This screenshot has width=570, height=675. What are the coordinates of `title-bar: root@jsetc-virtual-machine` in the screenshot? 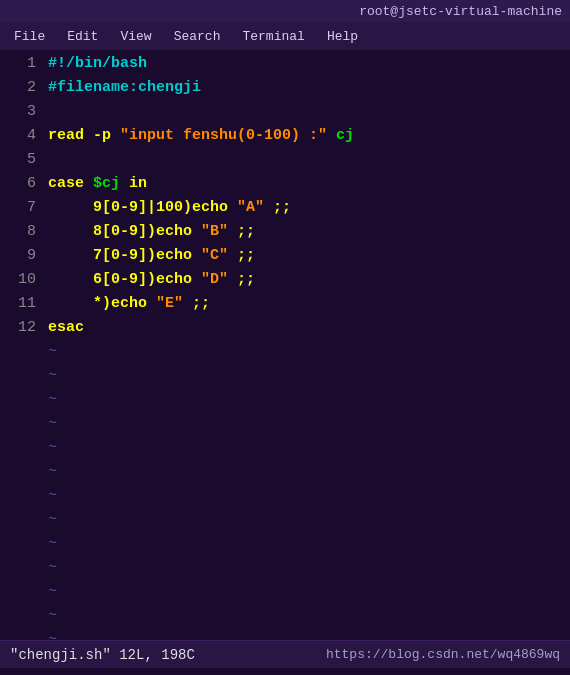 It's located at (285, 11).